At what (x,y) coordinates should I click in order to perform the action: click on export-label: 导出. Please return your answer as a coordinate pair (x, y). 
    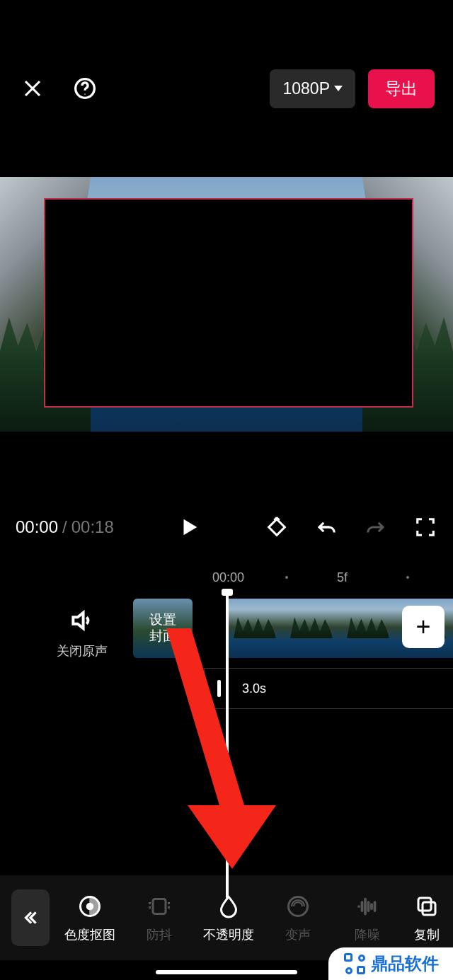
    Looking at the image, I should click on (401, 88).